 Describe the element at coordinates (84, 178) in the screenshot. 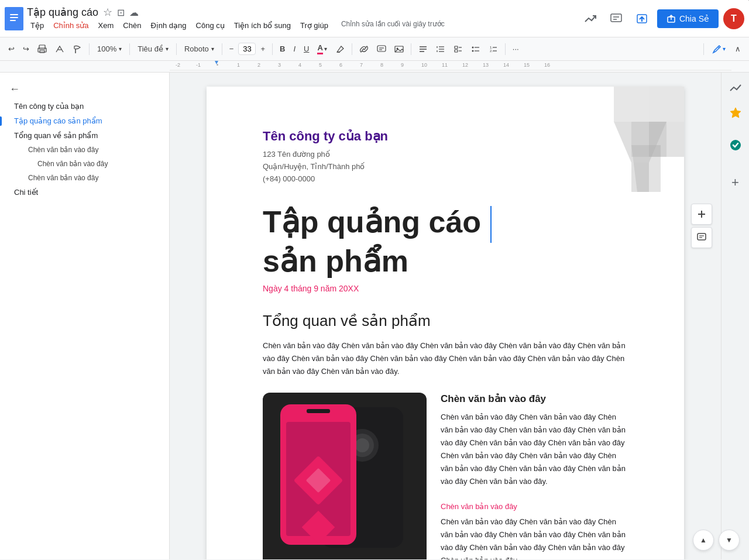

I see `outline-item-5: Chèn văn bản vào đây` at that location.